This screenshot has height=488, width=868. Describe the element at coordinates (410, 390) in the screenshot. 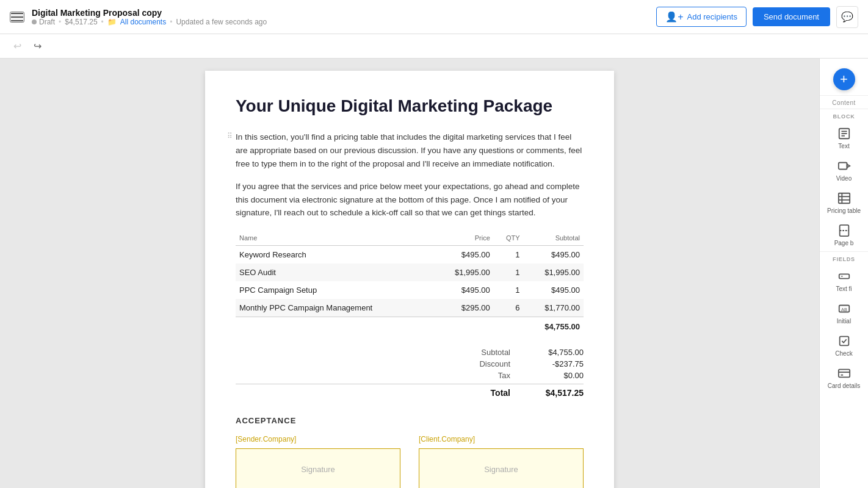

I see `total-row: Total $4,517.25` at that location.